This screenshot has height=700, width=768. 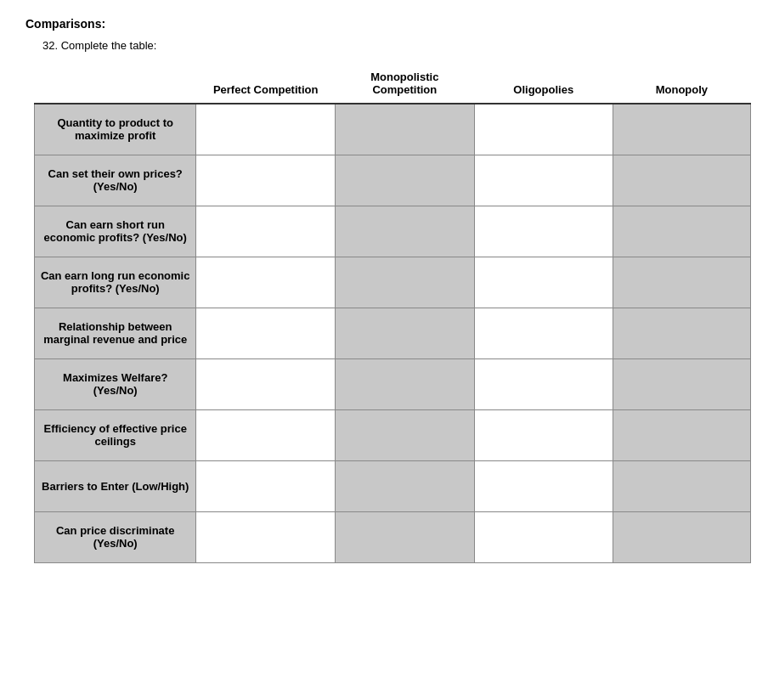 I want to click on data-cell-row6-col3, so click(x=544, y=435).